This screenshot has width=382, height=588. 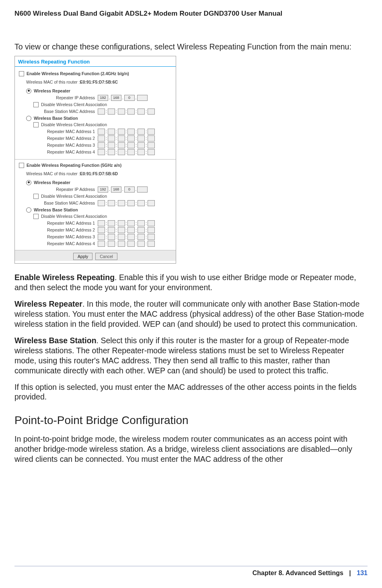 I want to click on ip-5-octet-3: 0, so click(x=129, y=190).